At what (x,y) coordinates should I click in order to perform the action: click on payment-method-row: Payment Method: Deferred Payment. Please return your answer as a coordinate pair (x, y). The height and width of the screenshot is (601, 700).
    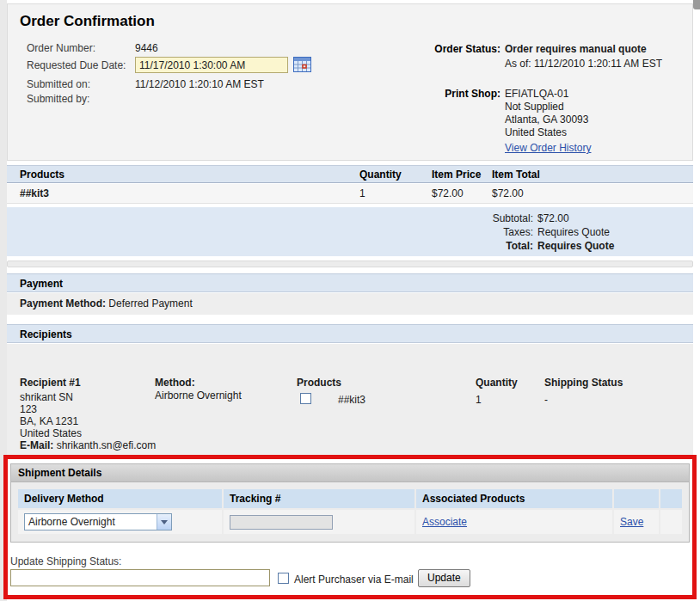
    Looking at the image, I should click on (350, 304).